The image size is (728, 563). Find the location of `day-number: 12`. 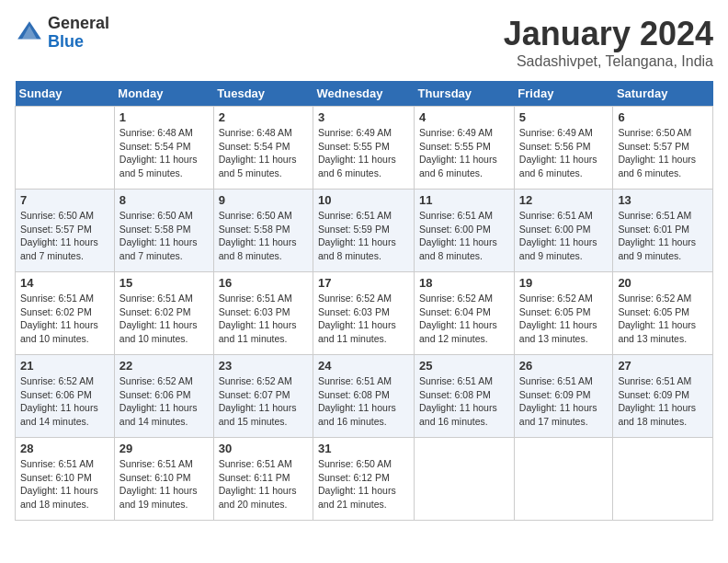

day-number: 12 is located at coordinates (564, 201).